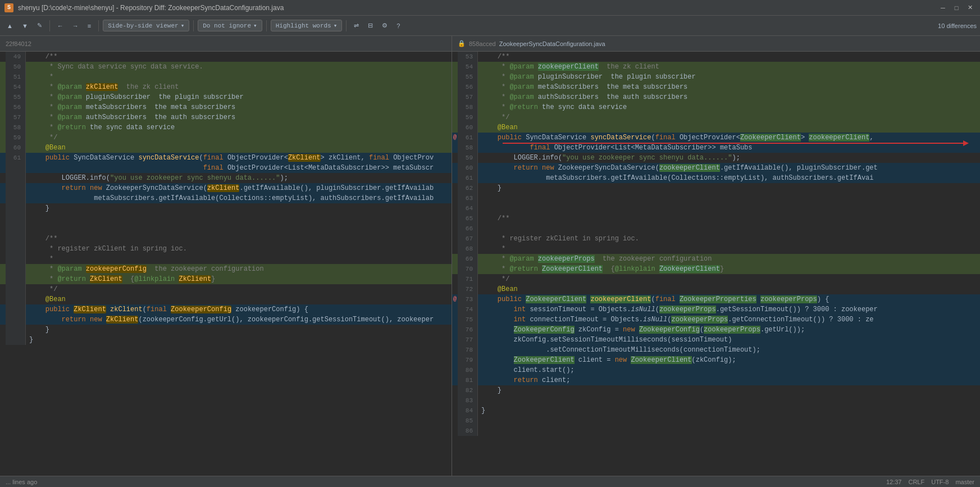 The width and height of the screenshot is (980, 487). Describe the element at coordinates (729, 128) in the screenshot. I see `line-content: @Bean` at that location.